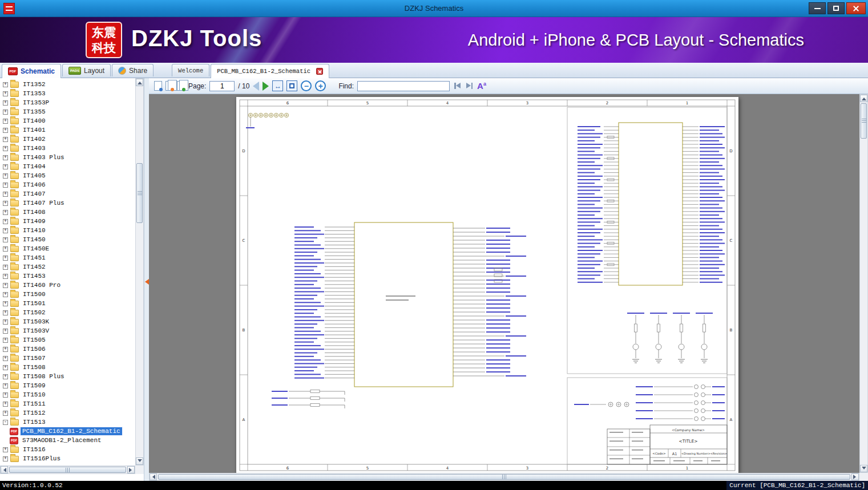  Describe the element at coordinates (67, 94) in the screenshot. I see `tree-item-folder: +IT1353` at that location.